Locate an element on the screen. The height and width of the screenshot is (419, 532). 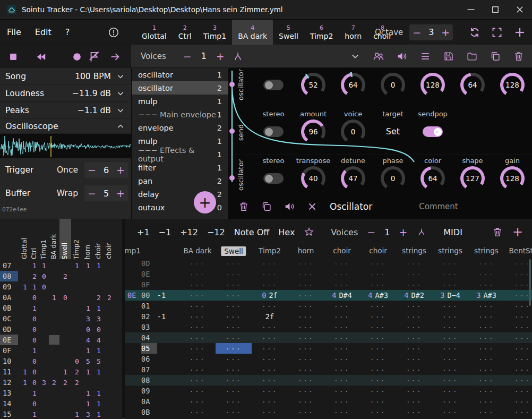
unit-item-pan: pan2 is located at coordinates (180, 181).